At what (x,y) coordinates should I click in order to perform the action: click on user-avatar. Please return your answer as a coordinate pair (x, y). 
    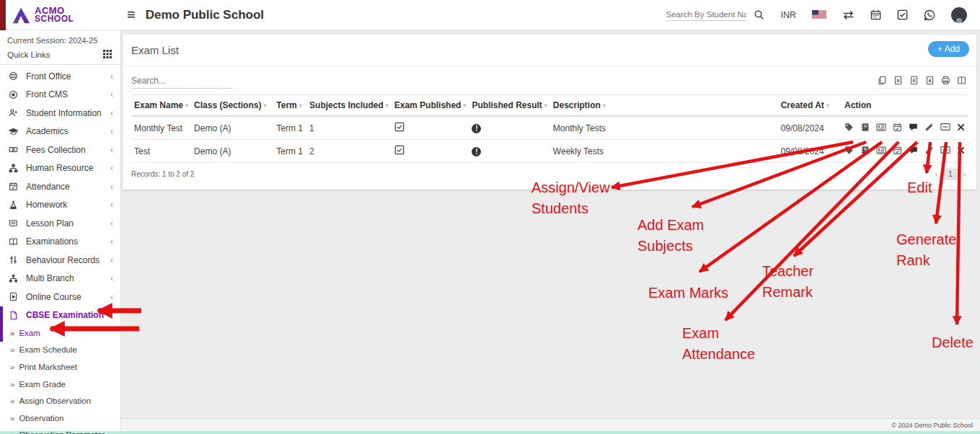
    Looking at the image, I should click on (959, 15).